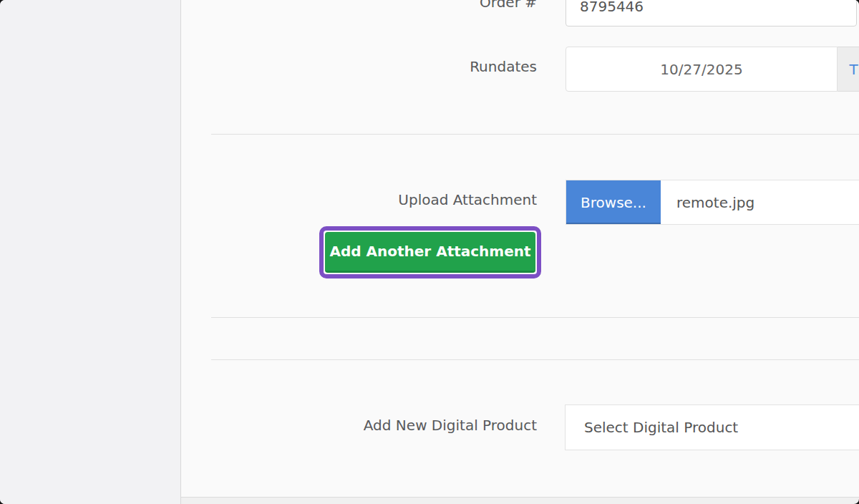  What do you see at coordinates (712, 69) in the screenshot?
I see `rundates-input-group: T` at bounding box center [712, 69].